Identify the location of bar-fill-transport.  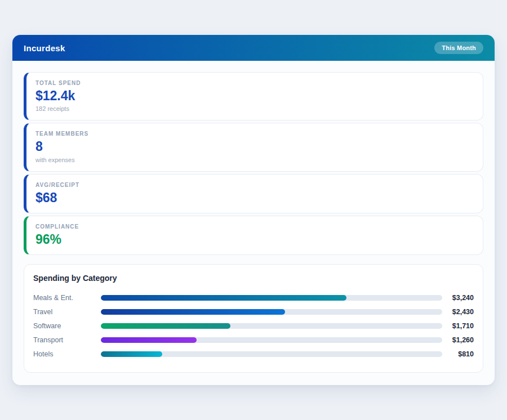
(149, 340).